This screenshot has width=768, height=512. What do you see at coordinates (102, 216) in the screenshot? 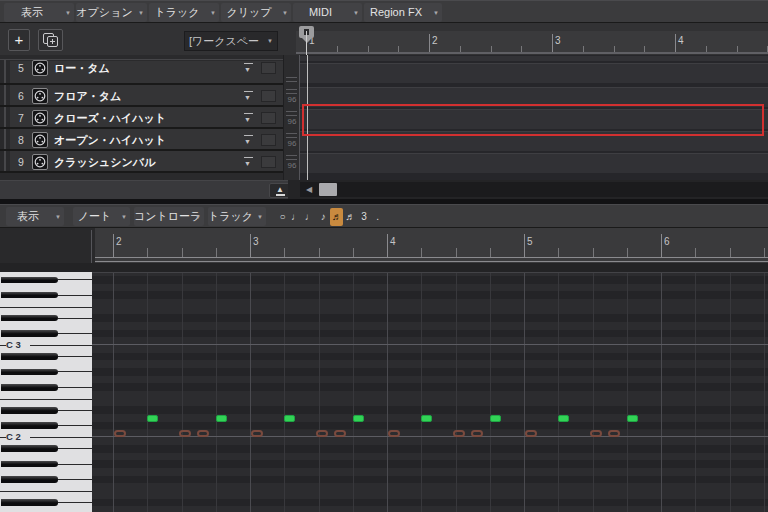
I see `pr-menu-item-2: ノート▼` at bounding box center [102, 216].